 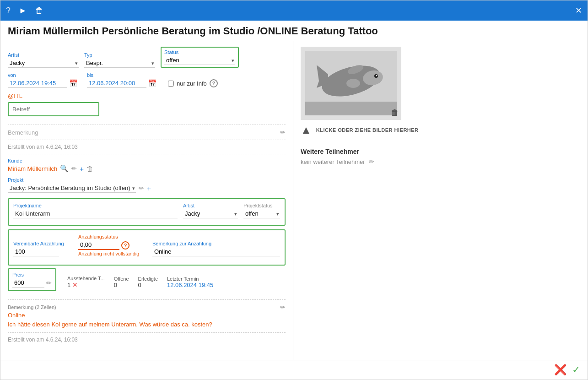 What do you see at coordinates (25, 11) in the screenshot?
I see `title-bar-actions: ? ► 🗑` at bounding box center [25, 11].